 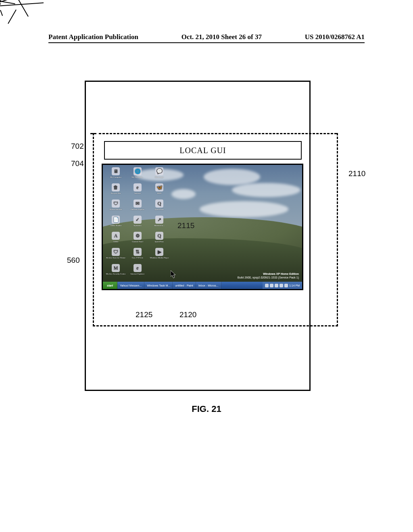 I want to click on tray-clock: 1:14 PM, so click(x=294, y=285).